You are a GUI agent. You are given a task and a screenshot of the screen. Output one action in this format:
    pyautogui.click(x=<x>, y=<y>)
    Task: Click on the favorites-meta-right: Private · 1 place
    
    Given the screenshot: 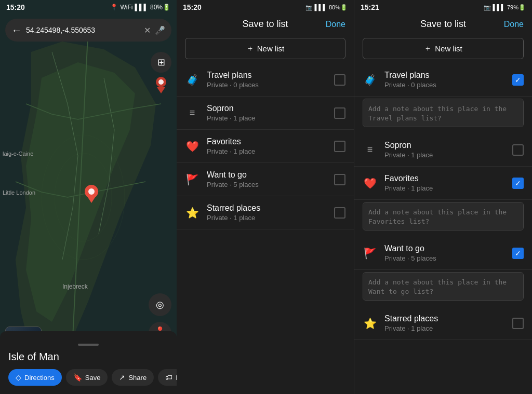 What is the action you would take?
    pyautogui.click(x=445, y=188)
    